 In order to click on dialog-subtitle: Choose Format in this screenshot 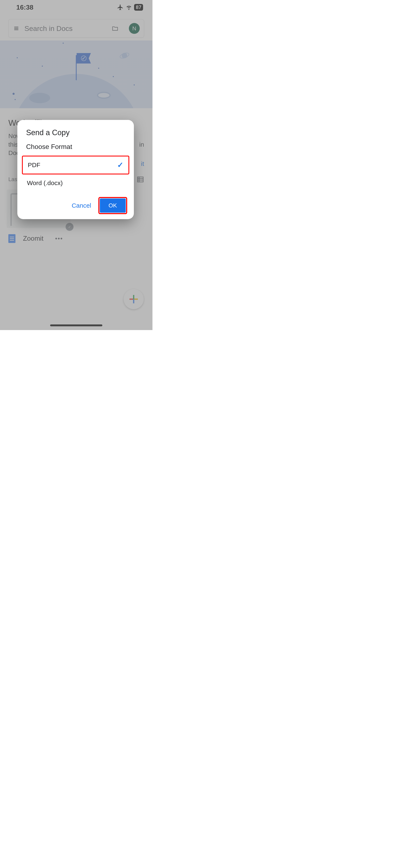, I will do `click(75, 149)`.